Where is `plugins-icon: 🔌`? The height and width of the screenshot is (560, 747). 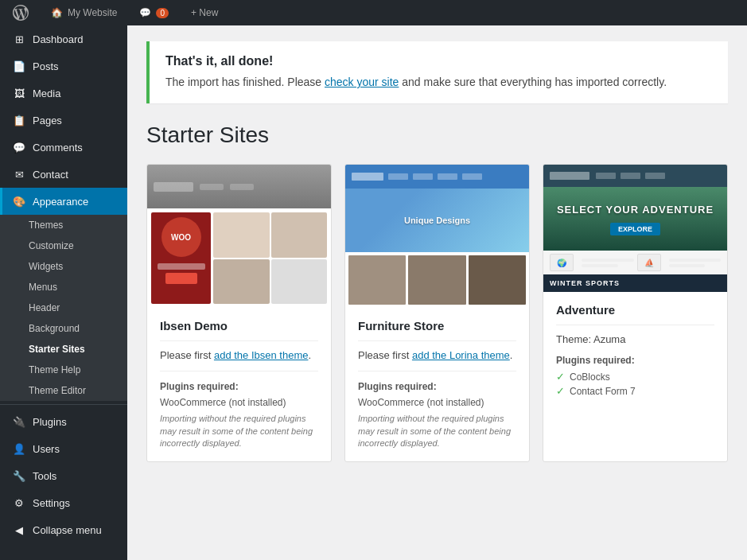 plugins-icon: 🔌 is located at coordinates (19, 422).